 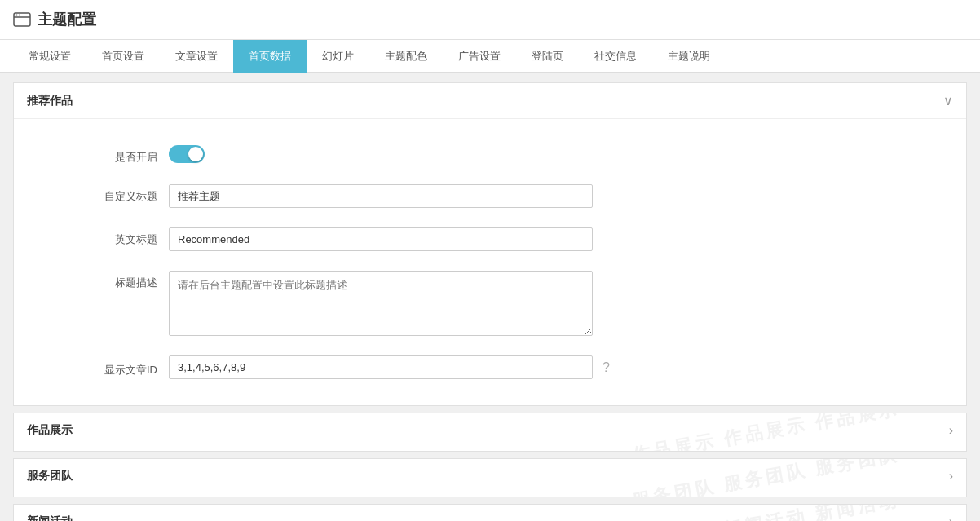 What do you see at coordinates (50, 56) in the screenshot?
I see `tab-general: 常规设置` at bounding box center [50, 56].